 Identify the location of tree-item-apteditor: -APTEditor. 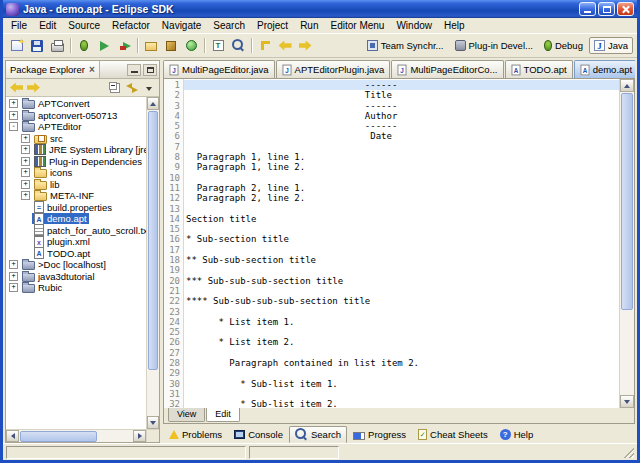
(76, 127).